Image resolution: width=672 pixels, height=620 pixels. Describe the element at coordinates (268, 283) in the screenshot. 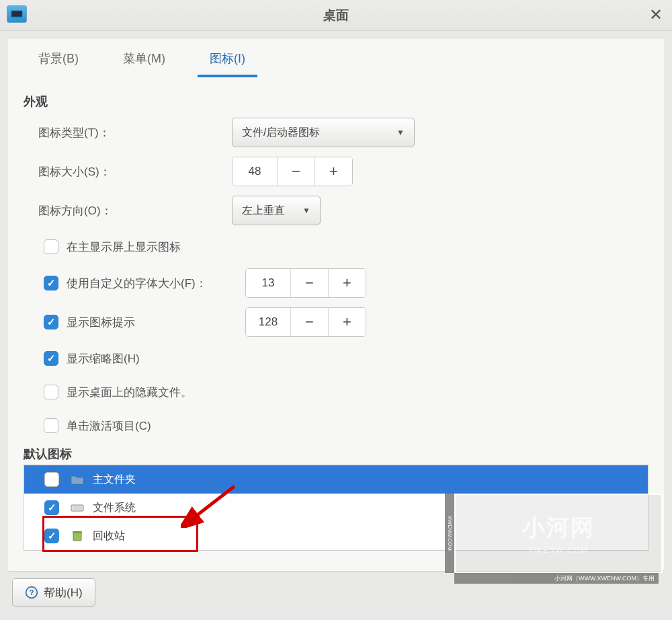

I see `input-custom-font-size` at that location.